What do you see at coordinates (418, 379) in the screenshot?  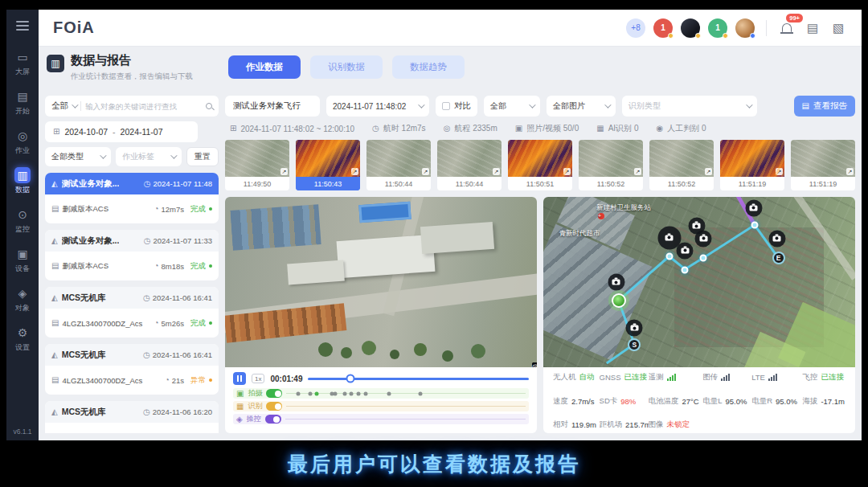 I see `video-progress-bar` at bounding box center [418, 379].